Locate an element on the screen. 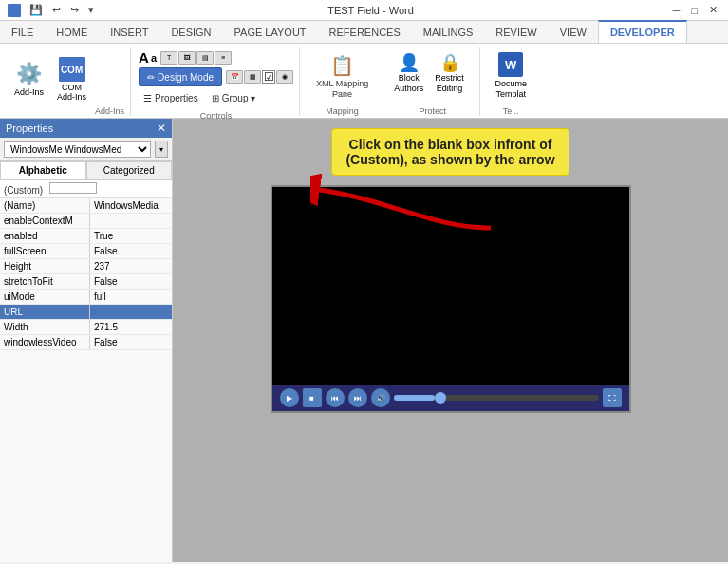  stop-button: ■ is located at coordinates (312, 398).